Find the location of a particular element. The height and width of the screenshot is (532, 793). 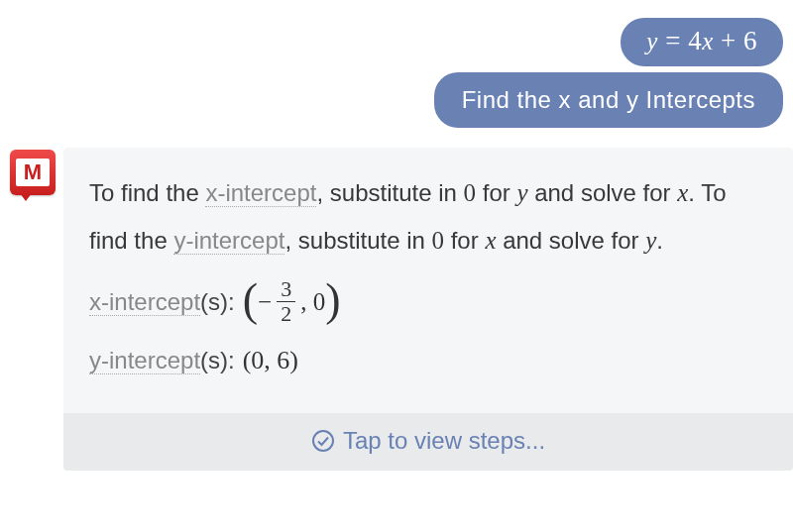

x-intercept-result: x-intercept(s): ( − 3 2 , 0 ) is located at coordinates (428, 301).